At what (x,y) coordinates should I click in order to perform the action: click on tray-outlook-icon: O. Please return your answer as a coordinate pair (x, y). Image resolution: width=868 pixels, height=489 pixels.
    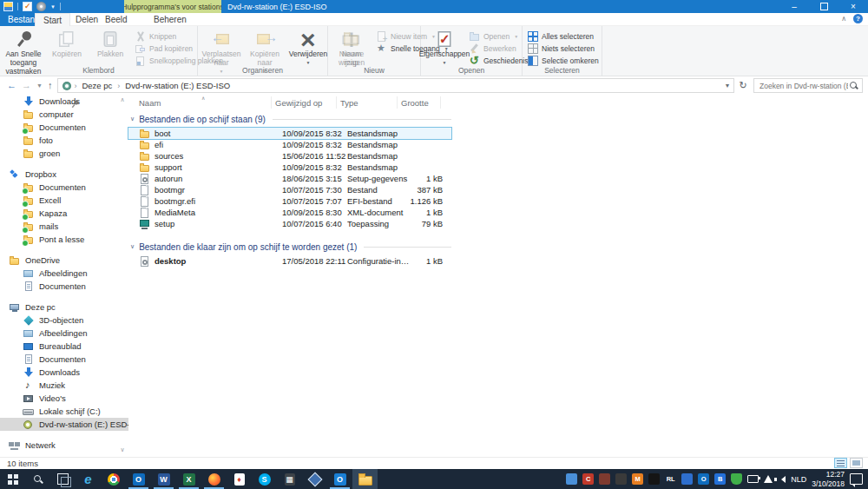
    Looking at the image, I should click on (703, 479).